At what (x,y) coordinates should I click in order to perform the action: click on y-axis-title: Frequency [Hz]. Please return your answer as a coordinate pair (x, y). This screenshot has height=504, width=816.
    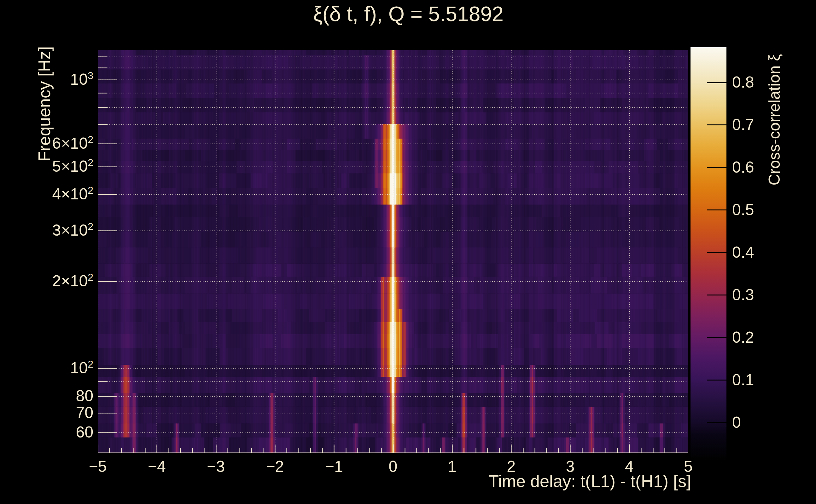
    Looking at the image, I should click on (44, 104).